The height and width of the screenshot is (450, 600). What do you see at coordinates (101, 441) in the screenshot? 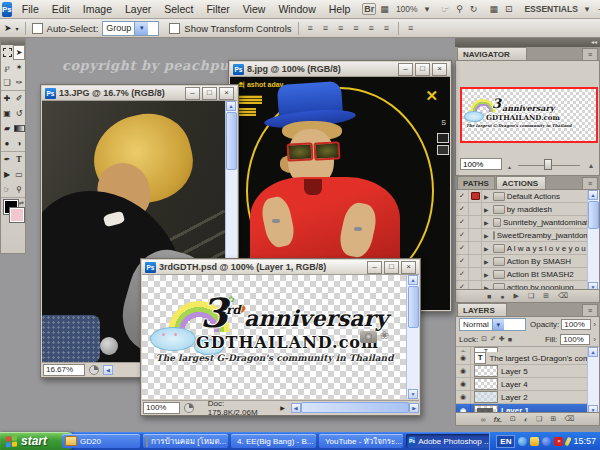
I see `taskbar-item-gd20: GD20` at bounding box center [101, 441].